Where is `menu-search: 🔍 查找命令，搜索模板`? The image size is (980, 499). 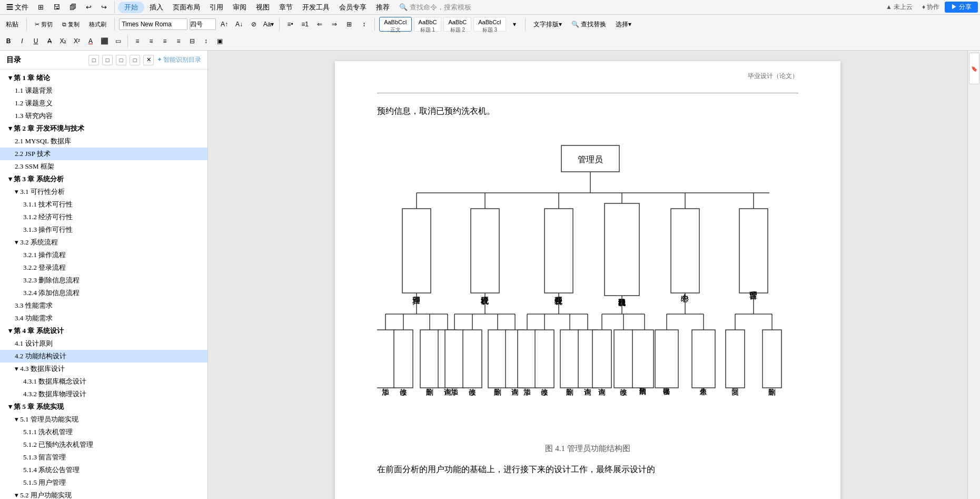 menu-search: 🔍 查找命令，搜索模板 is located at coordinates (435, 7).